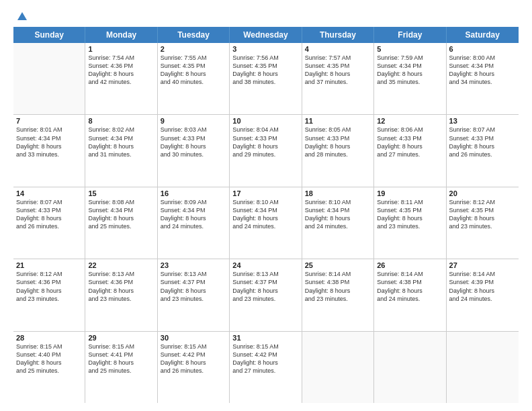  Describe the element at coordinates (193, 49) in the screenshot. I see `day-number: 2` at that location.